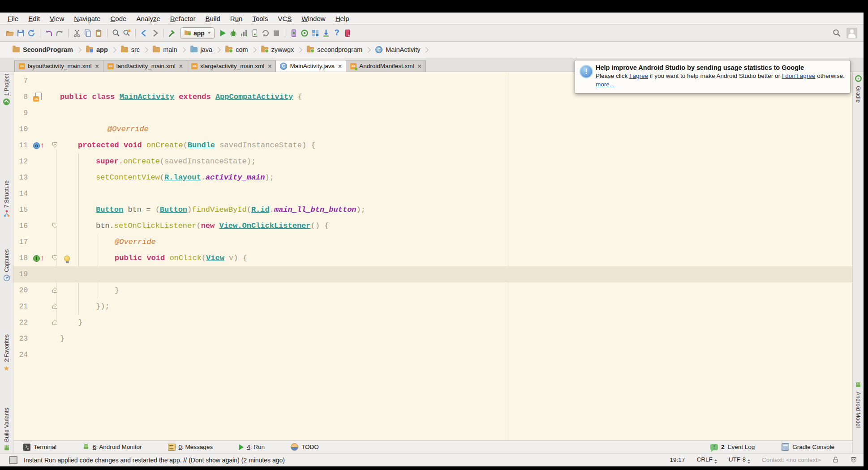 The width and height of the screenshot is (868, 470). What do you see at coordinates (57, 19) in the screenshot?
I see `menu-view: View` at bounding box center [57, 19].